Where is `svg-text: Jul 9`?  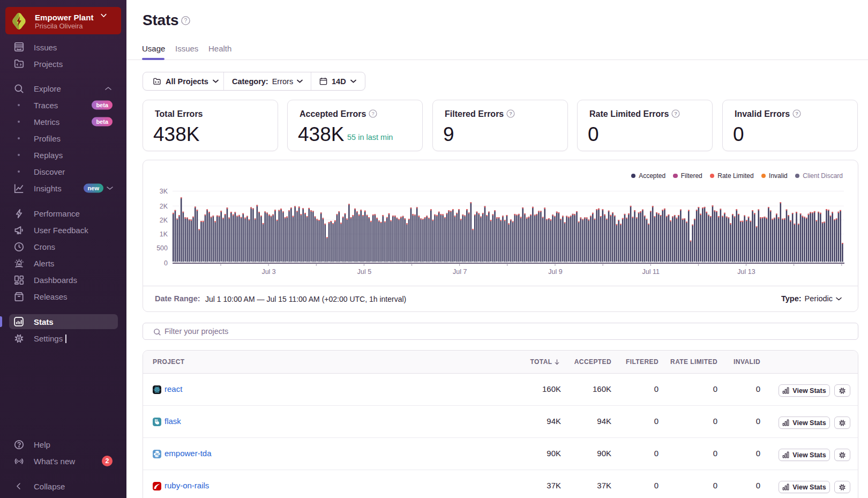
svg-text: Jul 9 is located at coordinates (555, 272).